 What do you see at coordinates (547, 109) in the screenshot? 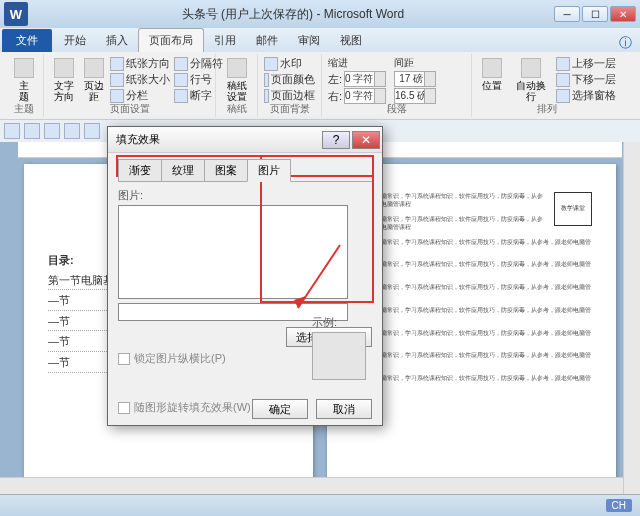
I see `group-label-arrange: 排列` at bounding box center [547, 109].